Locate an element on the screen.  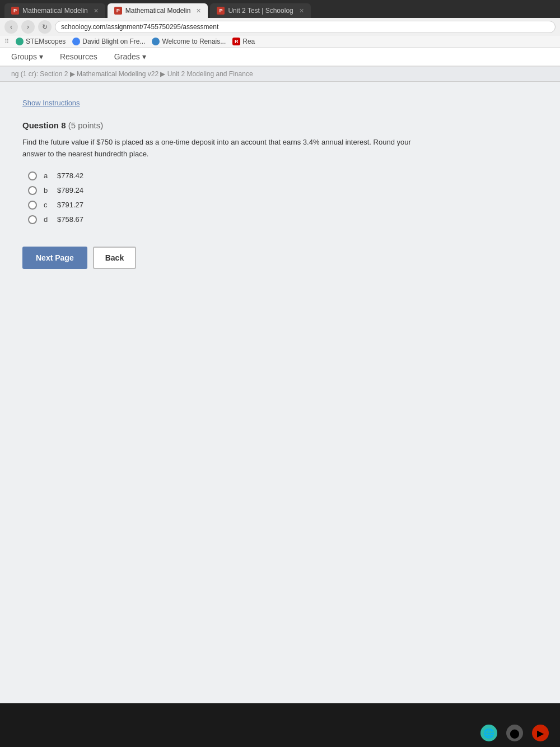
bookmark-welcome: Welcome to Renais... is located at coordinates (189, 41).